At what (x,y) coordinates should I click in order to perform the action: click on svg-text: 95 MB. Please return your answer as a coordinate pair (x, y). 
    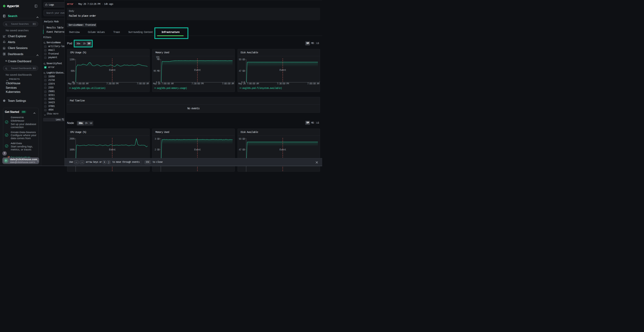
    Looking at the image, I should click on (156, 71).